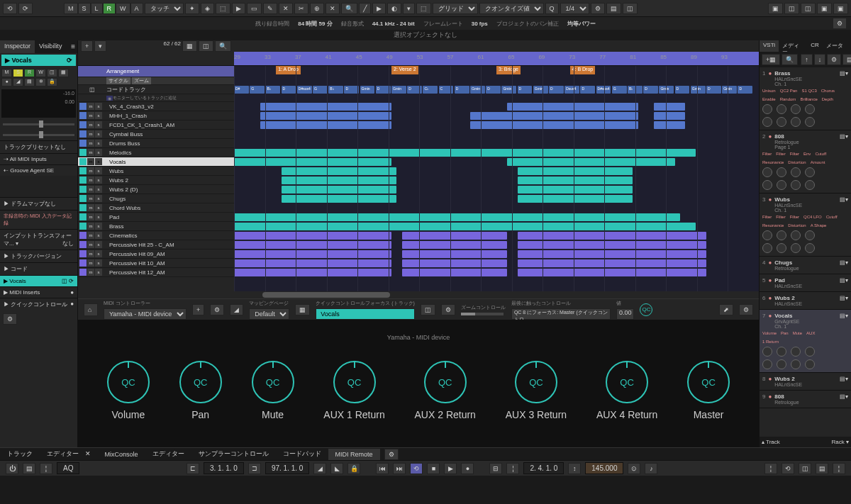 The width and height of the screenshot is (851, 504). Describe the element at coordinates (38, 203) in the screenshot. I see `drummap-select: ▶ ドラムマップなし` at that location.